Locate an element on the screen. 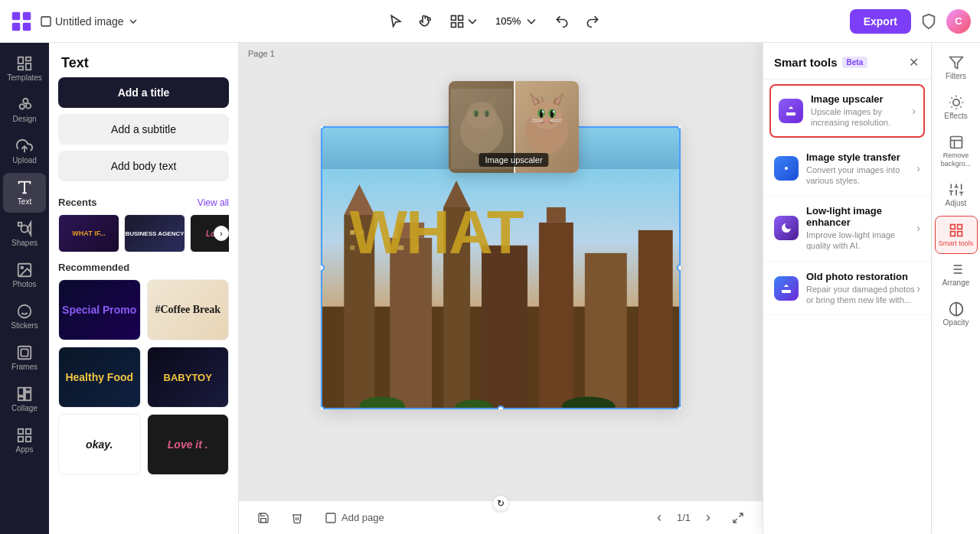  restore-arrow: › is located at coordinates (919, 288).